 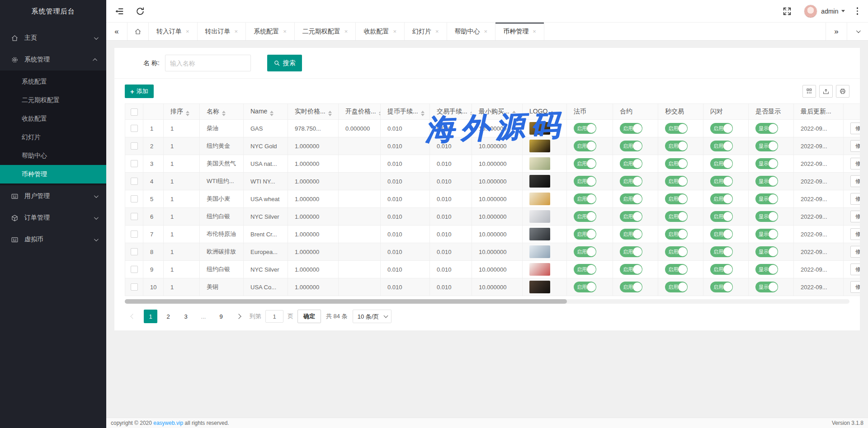 What do you see at coordinates (168, 316) in the screenshot?
I see `page-button-2: 2` at bounding box center [168, 316].